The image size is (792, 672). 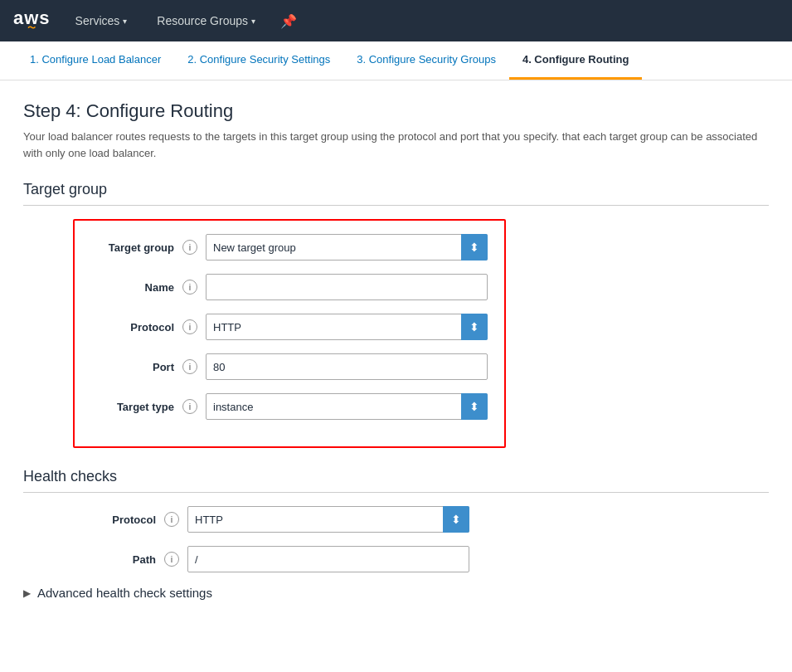 I want to click on step-3: 3. Configure Security Groups, so click(x=426, y=61).